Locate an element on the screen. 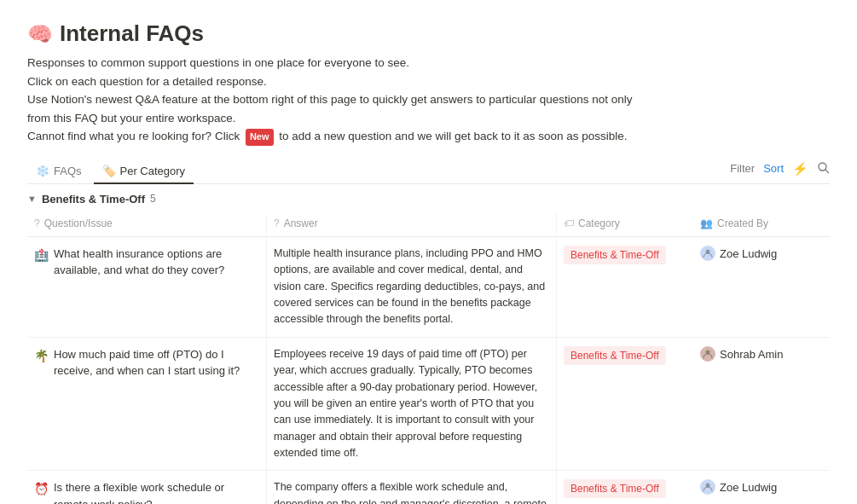  creator-col-icon: 👥 is located at coordinates (706, 223).